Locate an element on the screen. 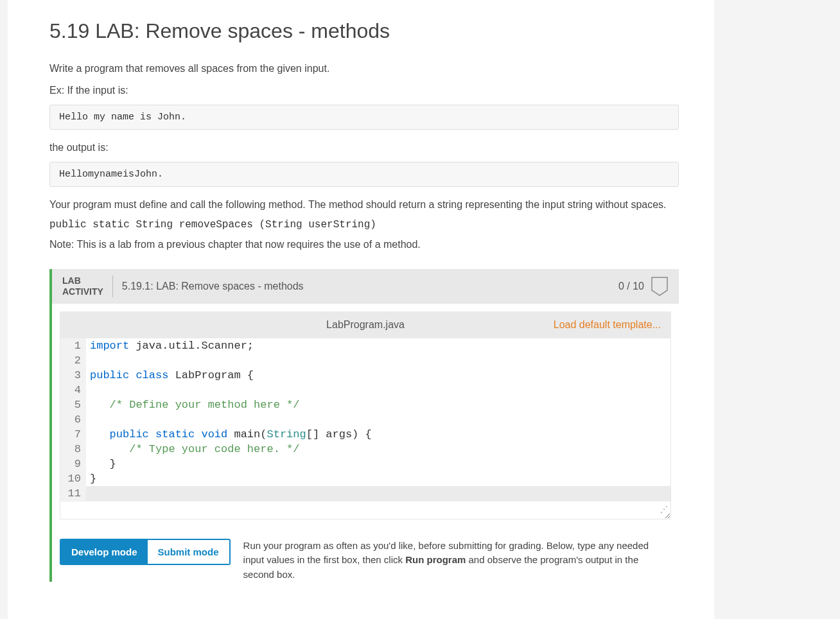 The height and width of the screenshot is (619, 840). badge-icon is located at coordinates (660, 286).